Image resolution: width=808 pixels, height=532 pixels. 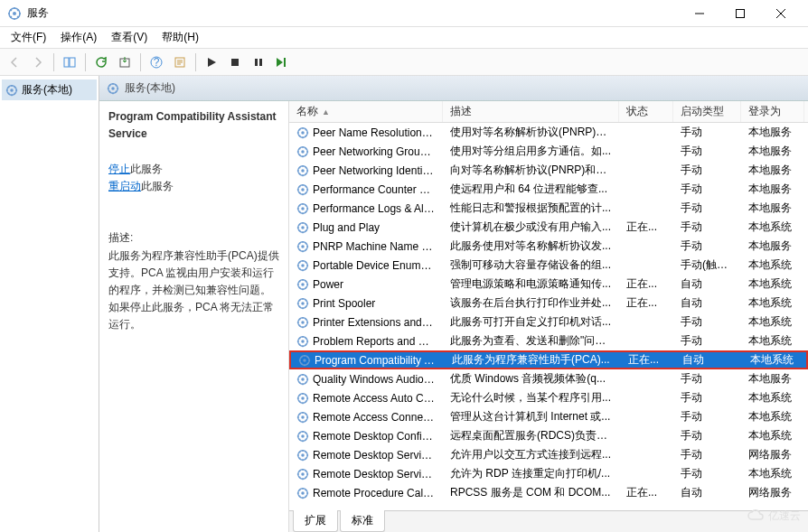 I want to click on titlebar: 服务, so click(x=404, y=14).